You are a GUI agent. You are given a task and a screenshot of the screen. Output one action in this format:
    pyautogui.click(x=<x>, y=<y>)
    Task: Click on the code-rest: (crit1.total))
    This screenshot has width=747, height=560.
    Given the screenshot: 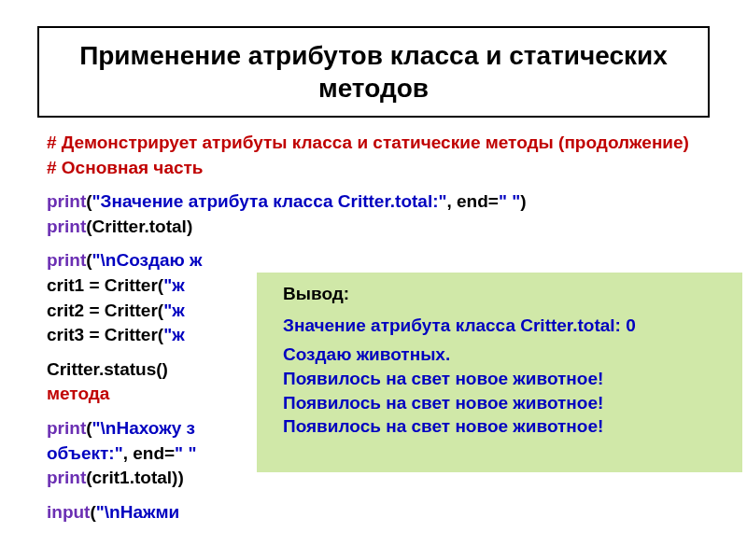 What is the action you would take?
    pyautogui.click(x=134, y=478)
    